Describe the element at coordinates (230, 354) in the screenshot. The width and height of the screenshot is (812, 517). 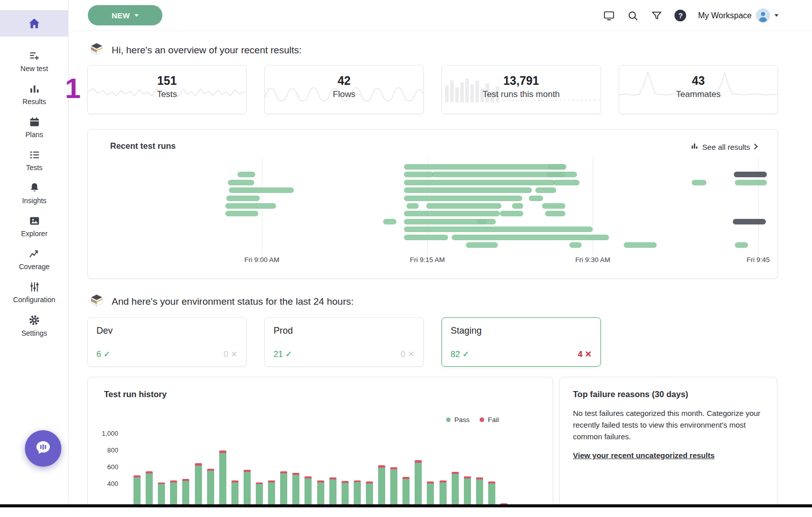
I see `fail-count: 0 ✕` at that location.